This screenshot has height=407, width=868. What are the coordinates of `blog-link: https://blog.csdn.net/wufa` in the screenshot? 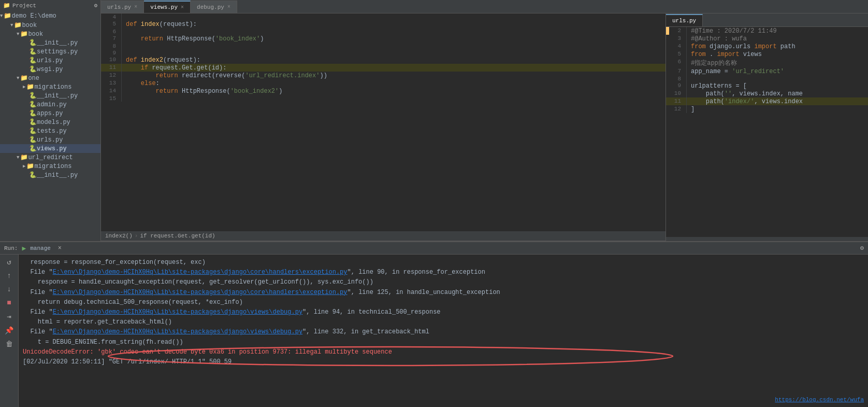 It's located at (819, 400).